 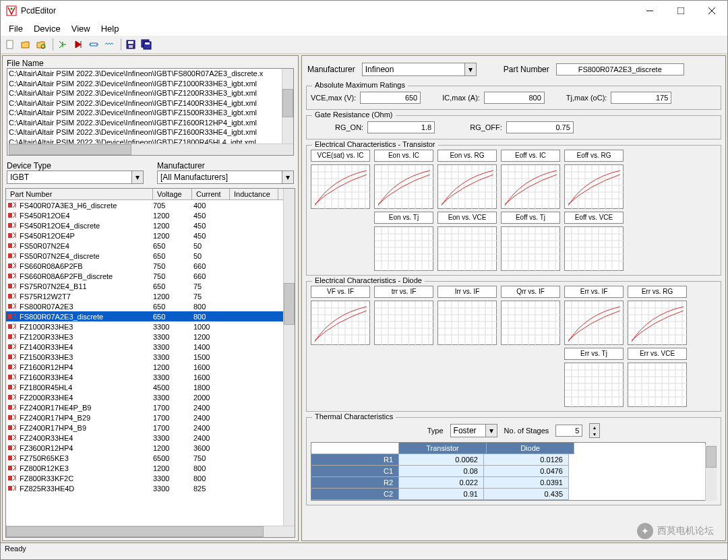 I want to click on maximize-button, so click(x=681, y=11).